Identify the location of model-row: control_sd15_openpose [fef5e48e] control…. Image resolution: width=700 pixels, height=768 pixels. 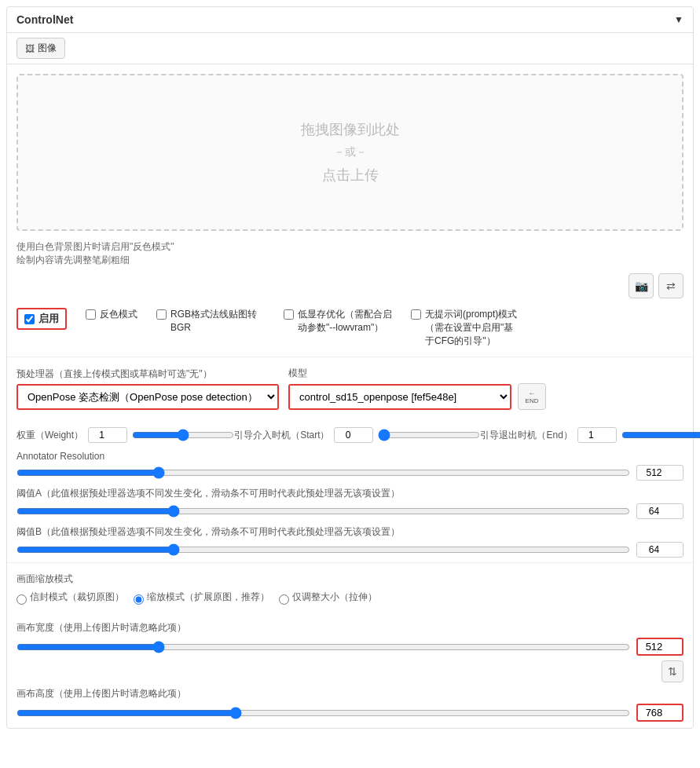
(417, 397).